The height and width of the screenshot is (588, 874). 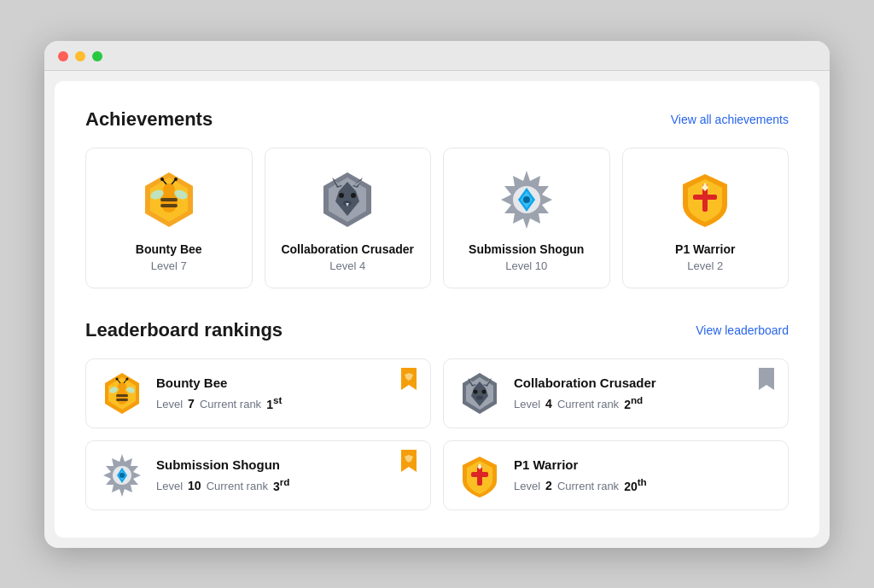 I want to click on rank-card-p1-warrior: P1 Warrior Level 2 Current rank 20th, so click(x=616, y=475).